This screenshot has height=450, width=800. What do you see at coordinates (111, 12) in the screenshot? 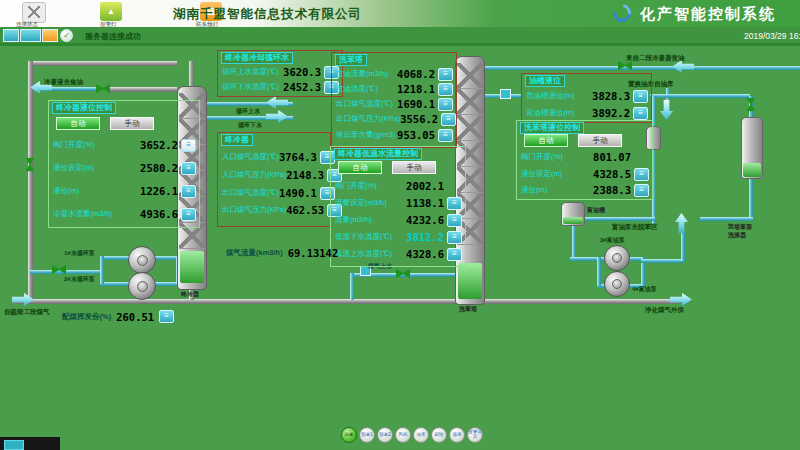
I see `alarm-icon: ▲` at bounding box center [111, 12].